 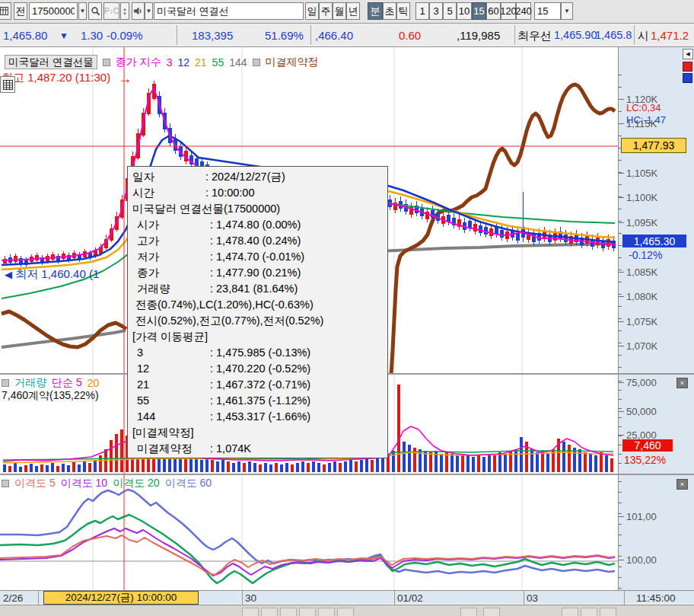 What do you see at coordinates (688, 54) in the screenshot?
I see `collapse-panel-icon: ◀` at bounding box center [688, 54].